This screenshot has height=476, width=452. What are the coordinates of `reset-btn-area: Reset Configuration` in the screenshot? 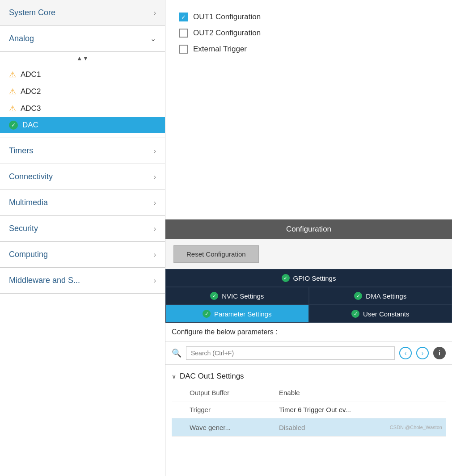 It's located at (308, 254).